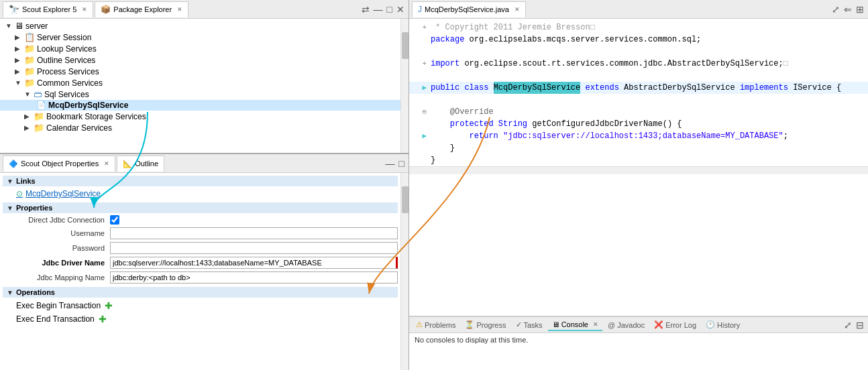 The height and width of the screenshot is (370, 868). What do you see at coordinates (142, 9) in the screenshot?
I see `tab-package-explorer: 📦 Package Explorer ✕` at bounding box center [142, 9].